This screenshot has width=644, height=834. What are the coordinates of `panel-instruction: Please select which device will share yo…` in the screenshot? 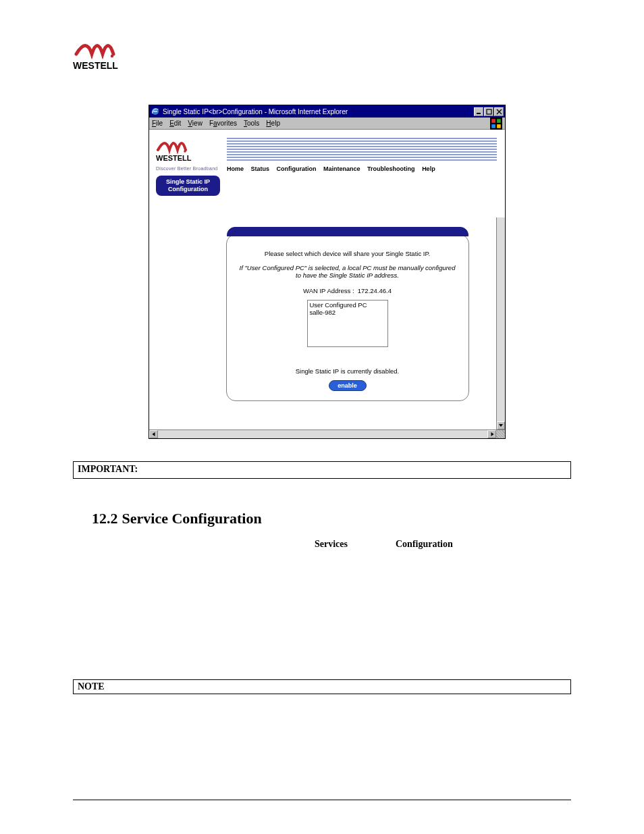 It's located at (348, 254).